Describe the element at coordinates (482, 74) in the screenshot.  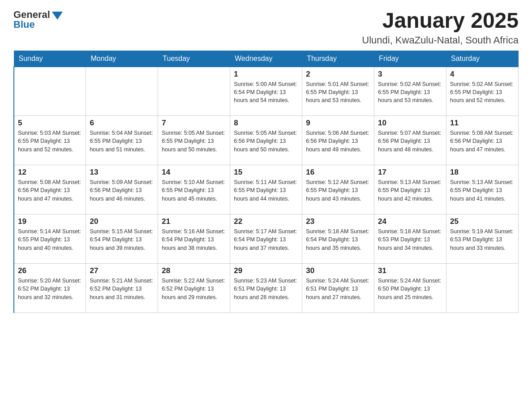
I see `day-number: 4` at that location.